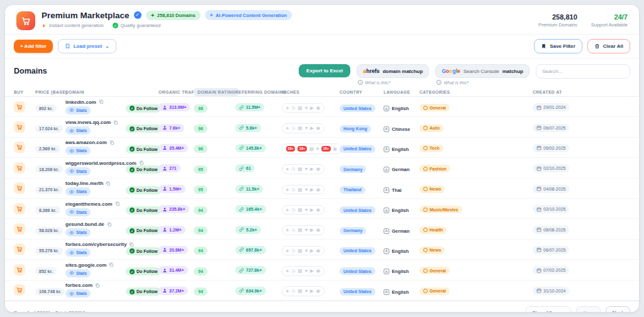  Describe the element at coordinates (588, 309) in the screenshot. I see `prev-page-button: Prev` at that location.